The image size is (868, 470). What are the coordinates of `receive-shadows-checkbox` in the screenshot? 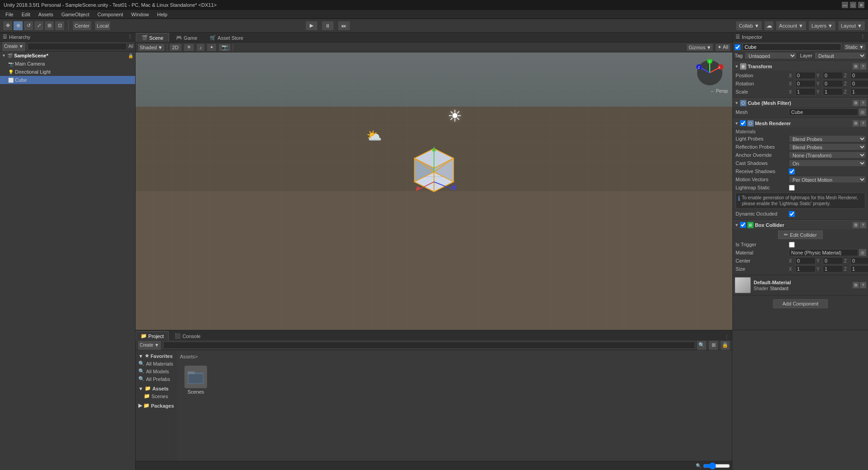 It's located at (792, 172).